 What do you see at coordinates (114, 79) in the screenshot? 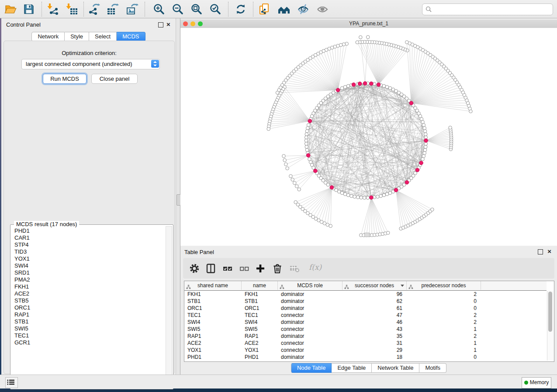
I see `close-panel-button: Close panel` at bounding box center [114, 79].